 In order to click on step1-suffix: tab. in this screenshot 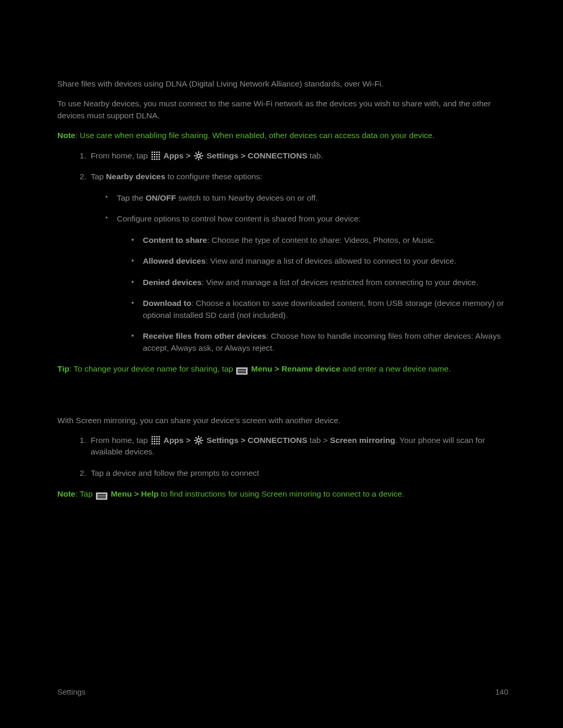, I will do `click(315, 155)`.